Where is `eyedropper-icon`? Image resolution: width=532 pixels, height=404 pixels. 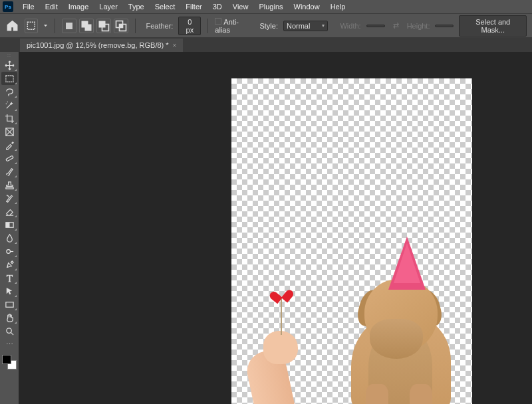
eyedropper-icon is located at coordinates (9, 145).